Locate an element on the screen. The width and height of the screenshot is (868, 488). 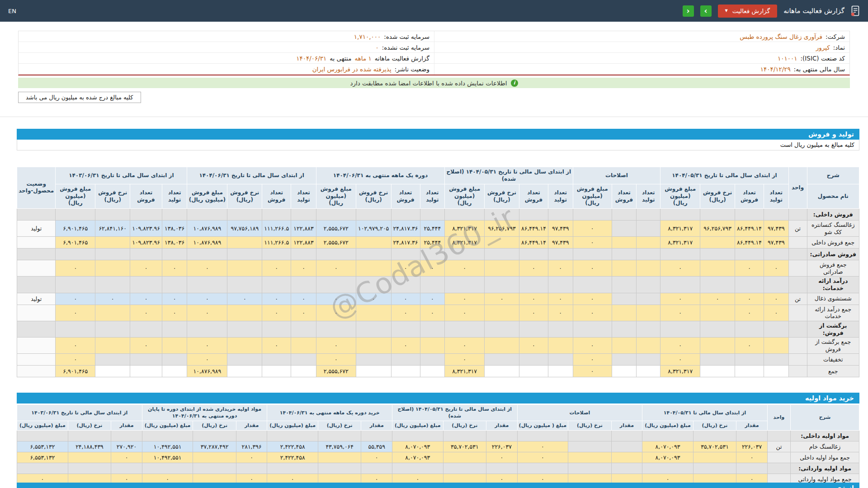
column-header: از ابتدای سال مالی تا تاریخ ۱۴۰۳/۰۶/۳۱ is located at coordinates (80, 413).